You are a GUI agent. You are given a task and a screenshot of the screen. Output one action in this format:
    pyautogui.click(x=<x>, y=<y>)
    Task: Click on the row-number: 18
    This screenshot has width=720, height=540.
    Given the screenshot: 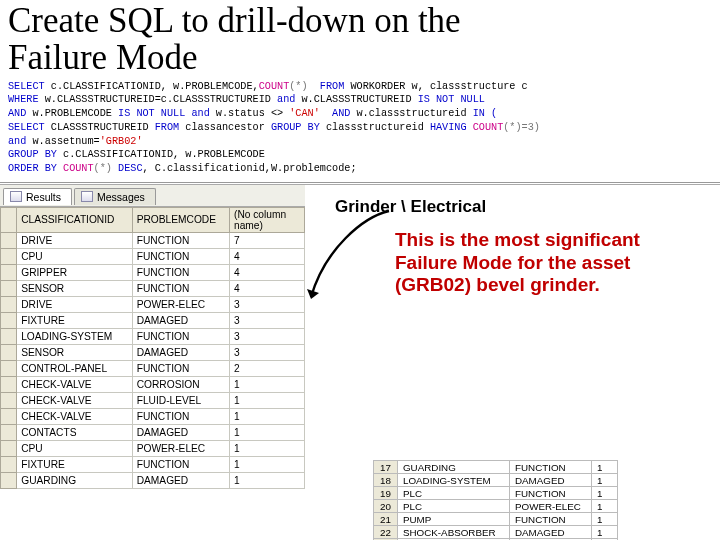 What is the action you would take?
    pyautogui.click(x=386, y=480)
    